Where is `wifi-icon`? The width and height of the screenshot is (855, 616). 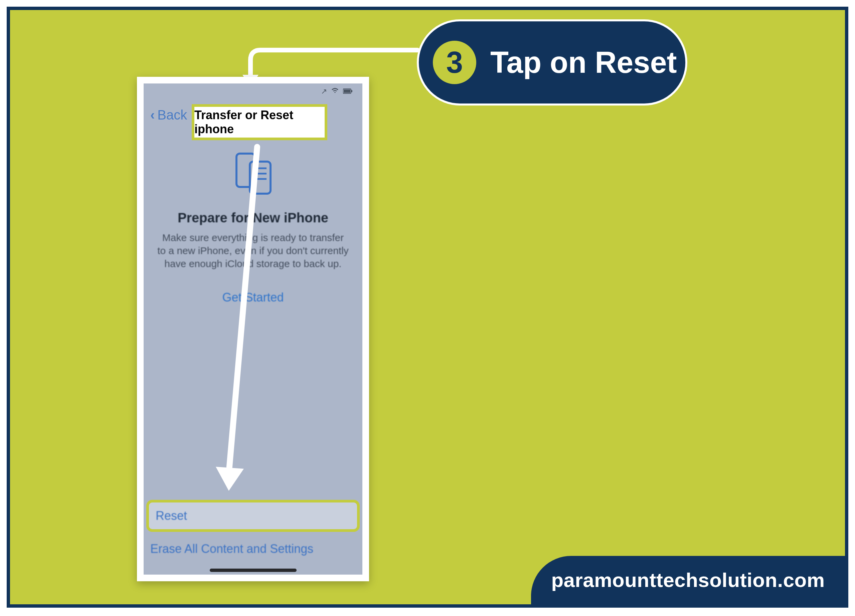
wifi-icon is located at coordinates (335, 91).